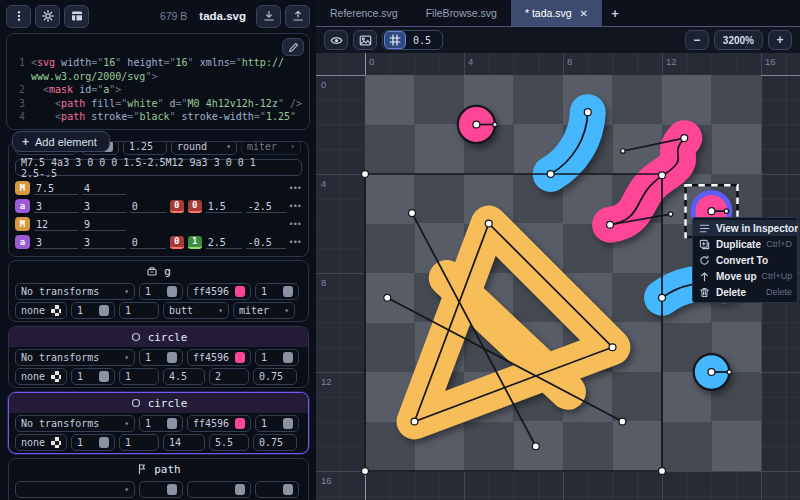 The width and height of the screenshot is (800, 500). What do you see at coordinates (277, 490) in the screenshot?
I see `opacity-field` at bounding box center [277, 490].